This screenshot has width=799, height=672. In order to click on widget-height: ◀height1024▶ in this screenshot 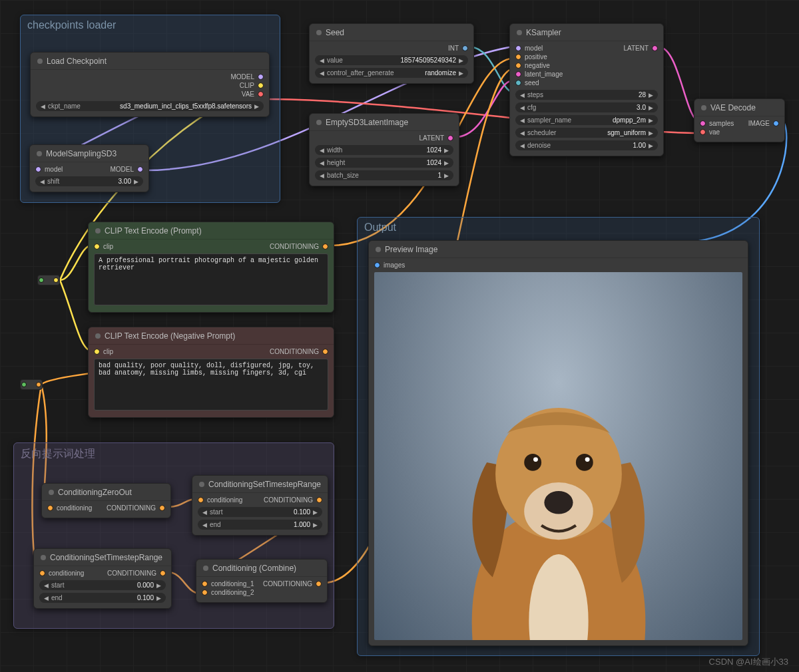, I will do `click(384, 162)`.